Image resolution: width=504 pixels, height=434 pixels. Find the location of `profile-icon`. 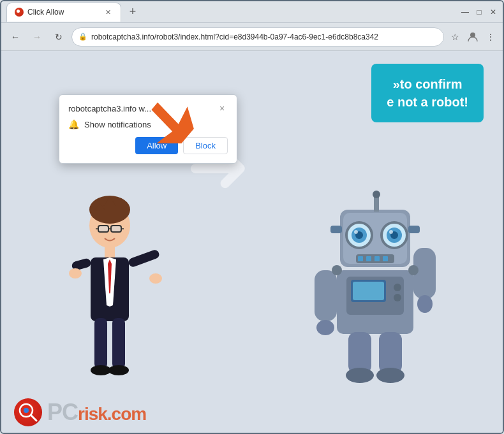

profile-icon is located at coordinates (473, 37).